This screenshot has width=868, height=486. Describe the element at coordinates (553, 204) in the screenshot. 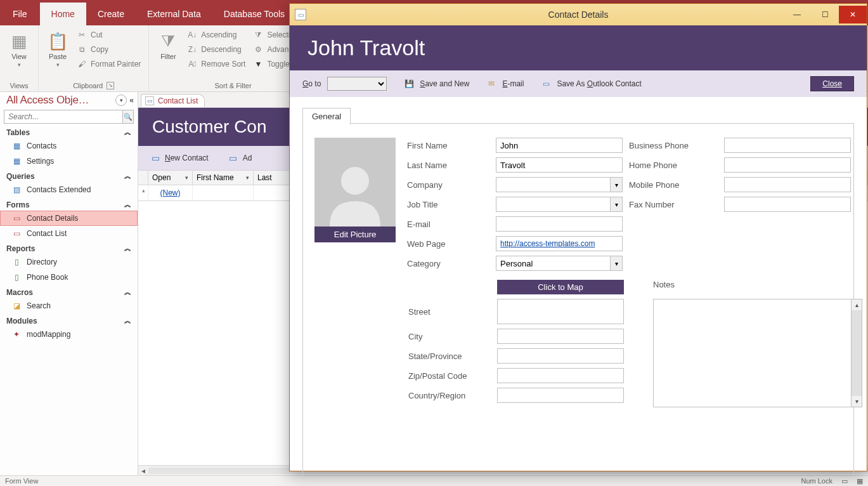

I see `job-title-field` at that location.